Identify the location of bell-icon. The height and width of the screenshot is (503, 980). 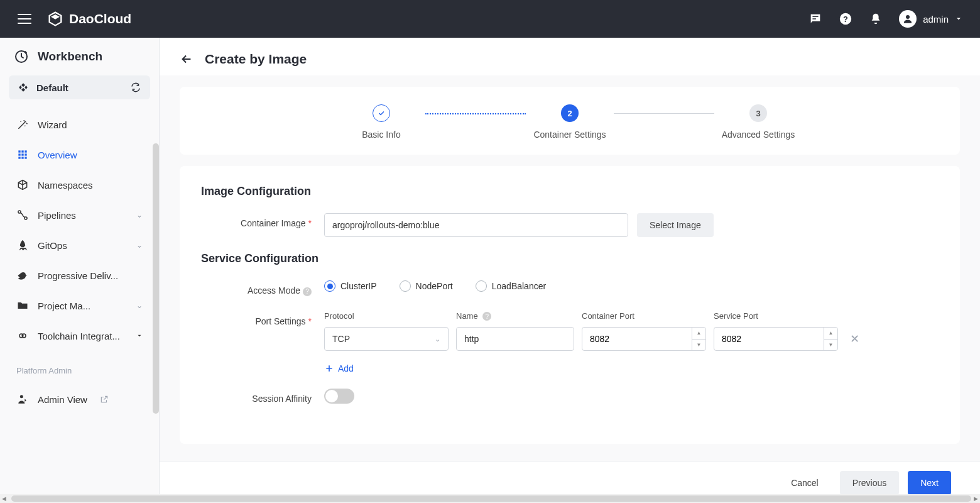
(876, 19).